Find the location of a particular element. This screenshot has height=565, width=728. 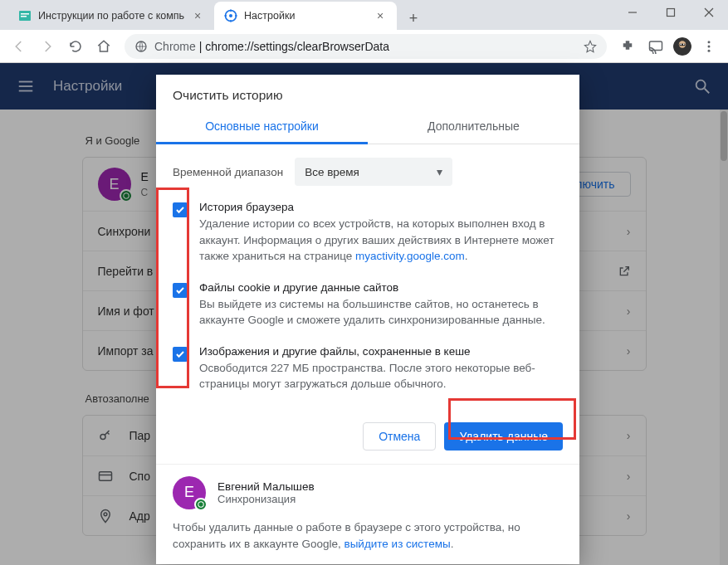

footer-note: Чтобы удалить данные о работе в браузере… is located at coordinates (368, 536).